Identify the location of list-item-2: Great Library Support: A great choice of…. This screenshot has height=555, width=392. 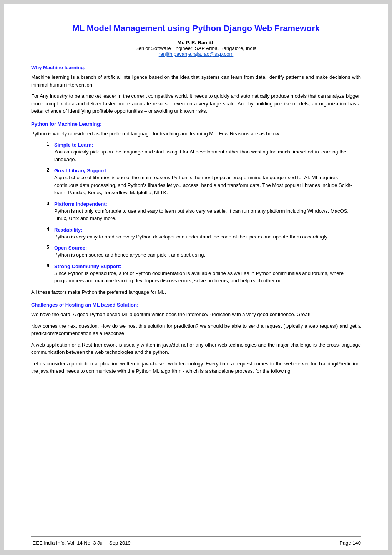
(204, 182).